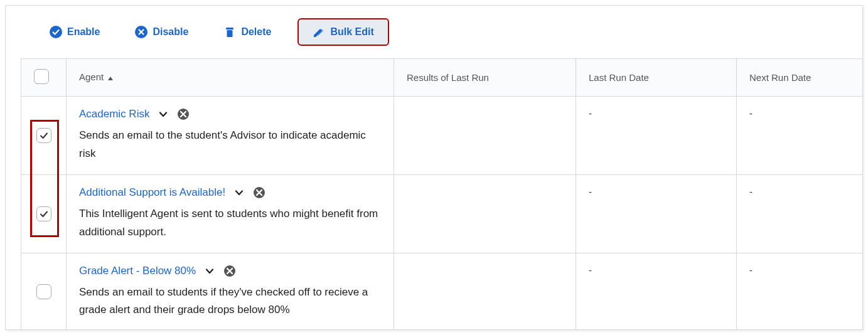 This screenshot has width=868, height=335. I want to click on delete-button: Delete, so click(247, 32).